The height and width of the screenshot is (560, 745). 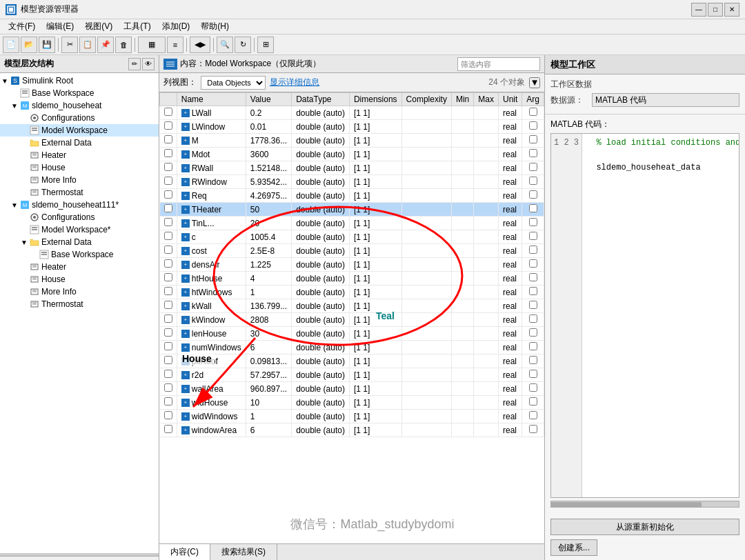 What do you see at coordinates (352, 348) in the screenshot?
I see `table-row: +numWindows6double (auto)[1 1]real` at bounding box center [352, 348].